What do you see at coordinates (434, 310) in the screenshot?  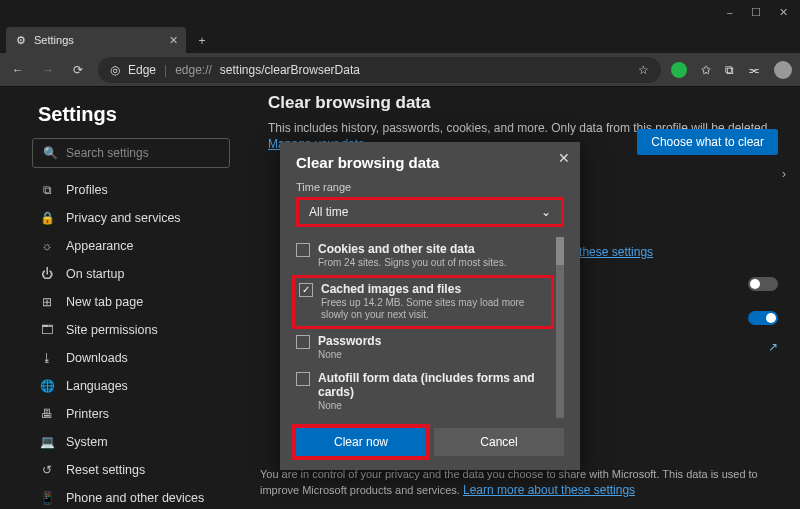 I see `option-sub: Frees up 14.2 MB. Some sites may load mo…` at bounding box center [434, 310].